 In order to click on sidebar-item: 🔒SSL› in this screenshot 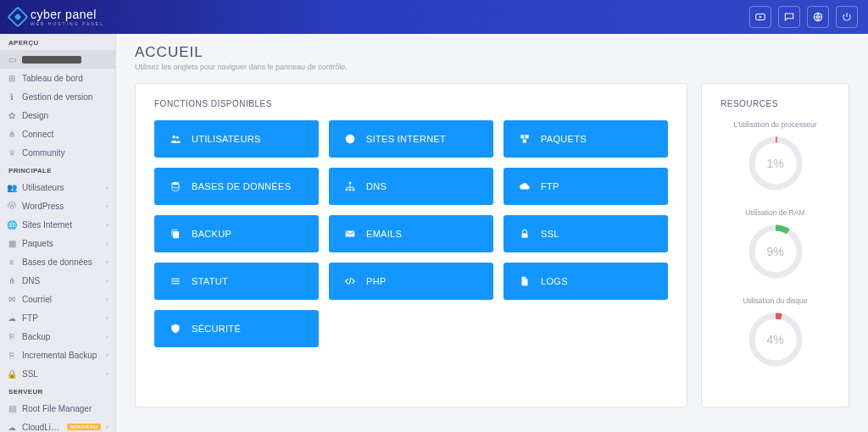, I will do `click(58, 374)`.